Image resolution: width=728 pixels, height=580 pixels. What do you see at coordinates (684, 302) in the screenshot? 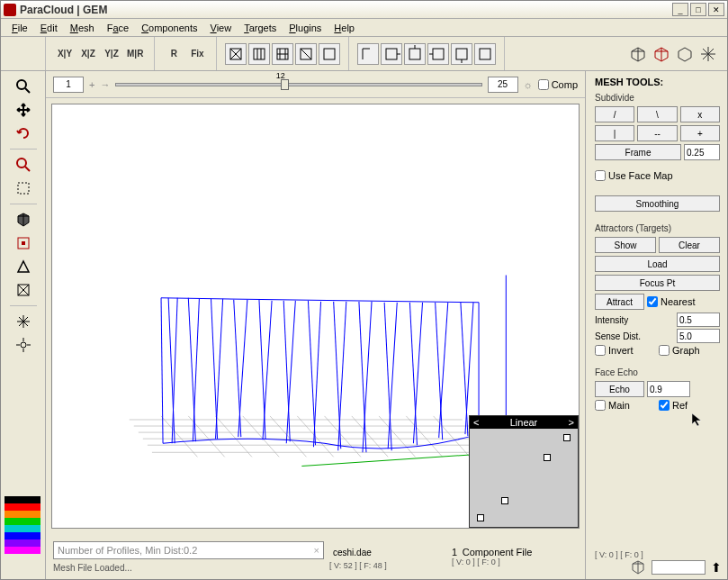
I see `nearest-checkbox: Nearest` at bounding box center [684, 302].